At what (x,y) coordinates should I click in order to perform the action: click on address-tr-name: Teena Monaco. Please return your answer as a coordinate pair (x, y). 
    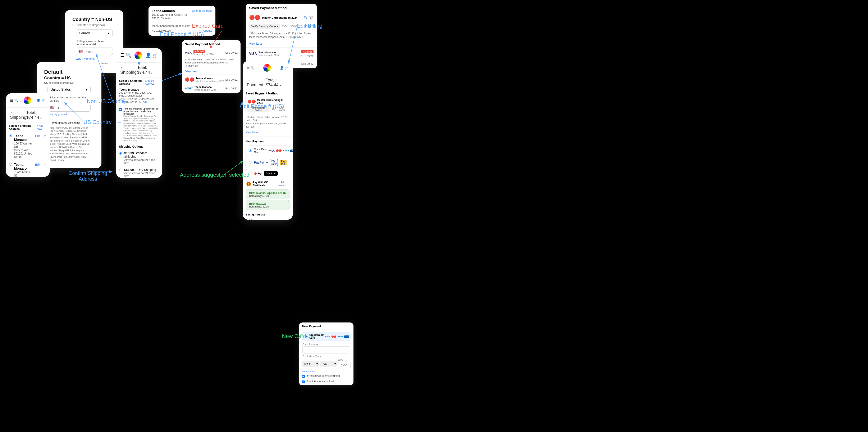
    Looking at the image, I should click on (170, 11).